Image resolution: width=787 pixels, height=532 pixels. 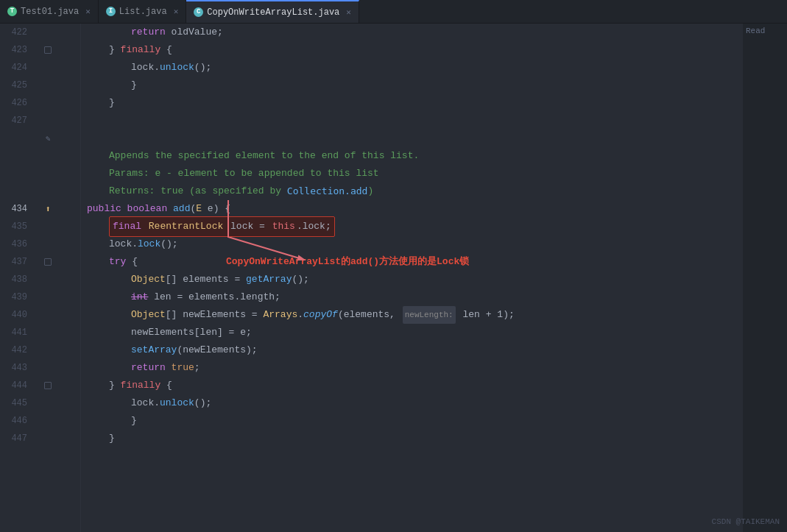 What do you see at coordinates (437, 315) in the screenshot?
I see `code-line-440: Object [] newElements = Arrays . copyOf …` at bounding box center [437, 315].